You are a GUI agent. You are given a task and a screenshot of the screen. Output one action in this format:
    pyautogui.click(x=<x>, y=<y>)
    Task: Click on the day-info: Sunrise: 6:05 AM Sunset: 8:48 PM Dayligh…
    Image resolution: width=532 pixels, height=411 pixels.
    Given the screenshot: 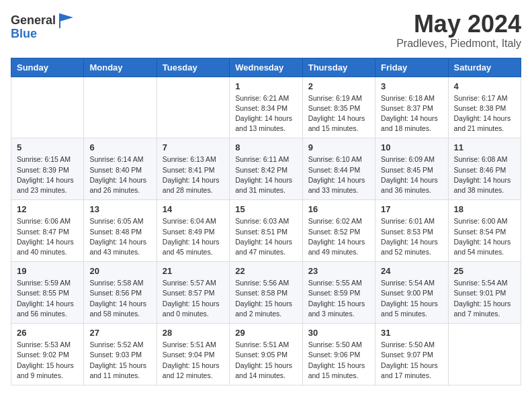 What is the action you would take?
    pyautogui.click(x=120, y=236)
    